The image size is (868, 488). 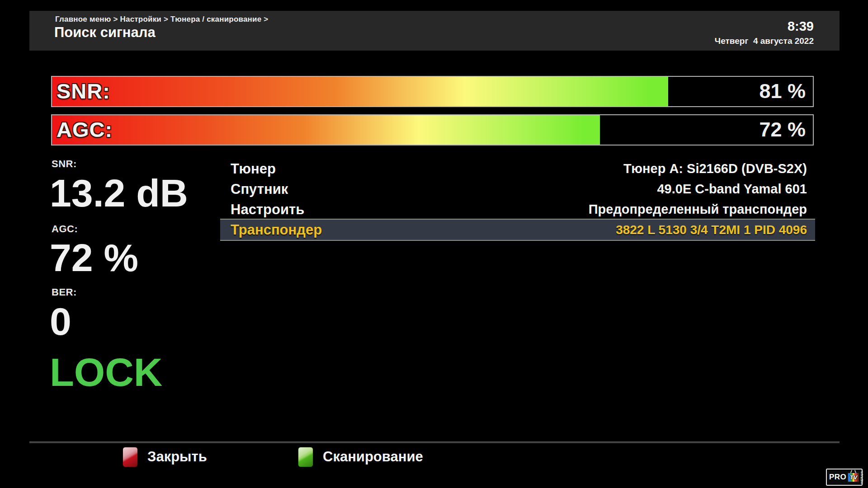 What do you see at coordinates (162, 19) in the screenshot?
I see `breadcrumb: Главное меню > Настройки > Тюнера / скан…` at bounding box center [162, 19].